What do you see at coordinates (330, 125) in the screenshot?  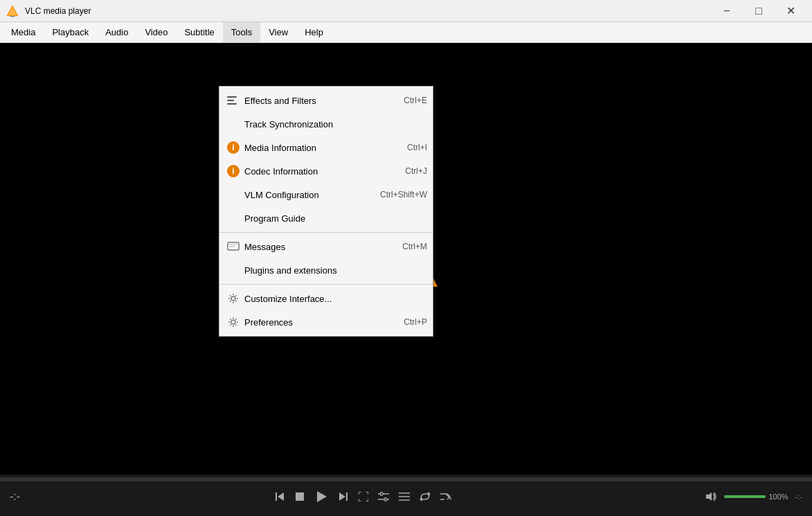 I see `track-sync-label: Track Synchronization` at bounding box center [330, 125].